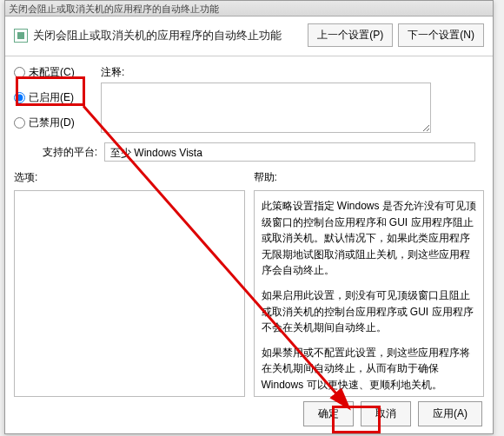 The width and height of the screenshot is (504, 436). Describe the element at coordinates (57, 153) in the screenshot. I see `platform-label: 支持的平台:` at that location.